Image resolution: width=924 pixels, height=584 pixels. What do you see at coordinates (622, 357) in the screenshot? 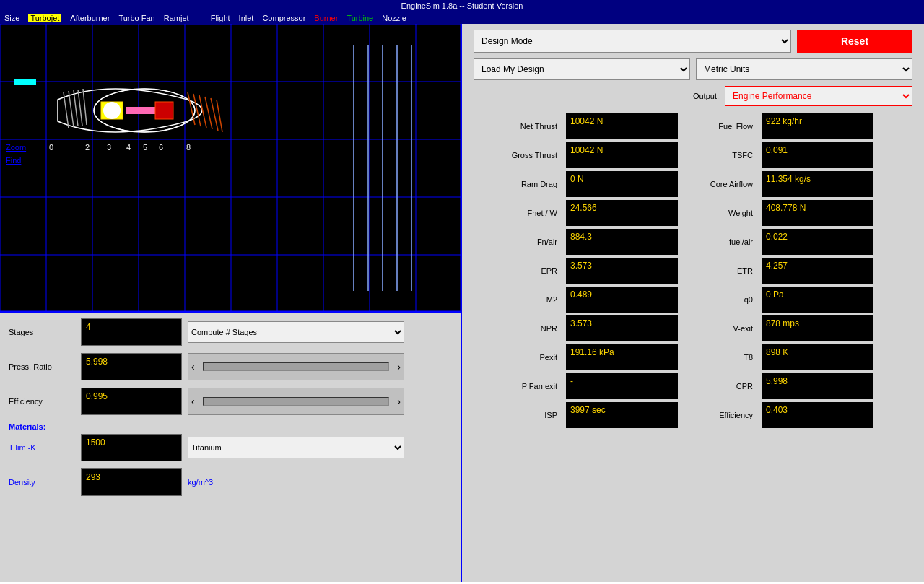
I see `pexit-value: 191.16 kPa` at bounding box center [622, 357].